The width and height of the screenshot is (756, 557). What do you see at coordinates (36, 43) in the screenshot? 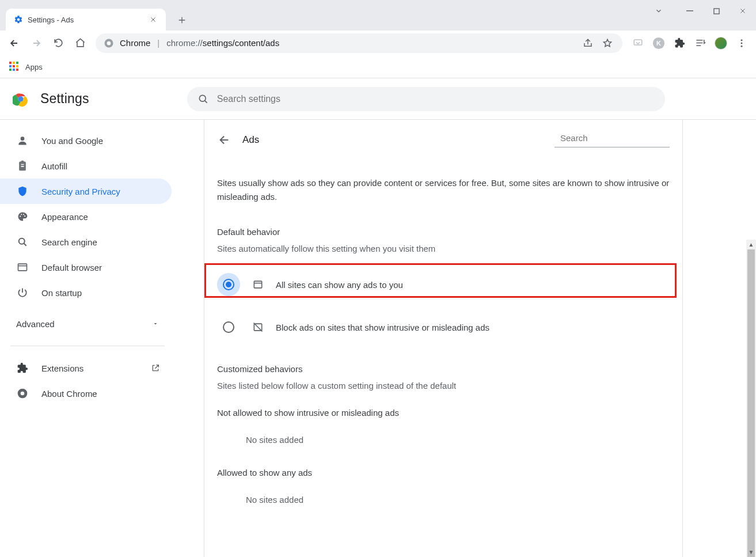
I see `forward-button` at bounding box center [36, 43].